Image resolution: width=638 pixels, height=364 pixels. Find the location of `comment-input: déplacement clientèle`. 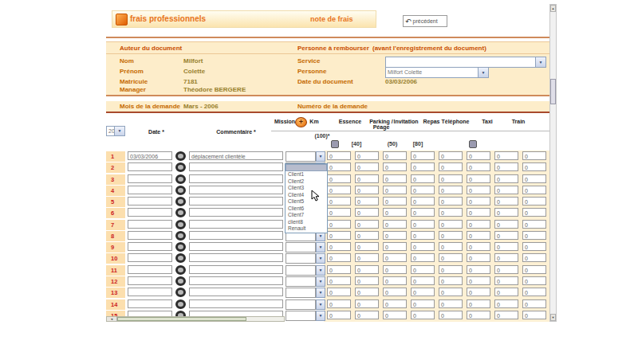

comment-input: déplacement clientèle is located at coordinates (236, 156).